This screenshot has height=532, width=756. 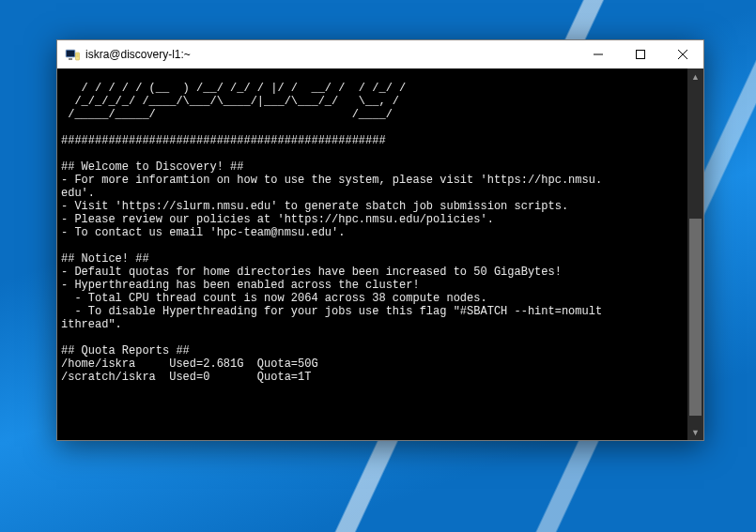 What do you see at coordinates (682, 54) in the screenshot?
I see `close-button` at bounding box center [682, 54].